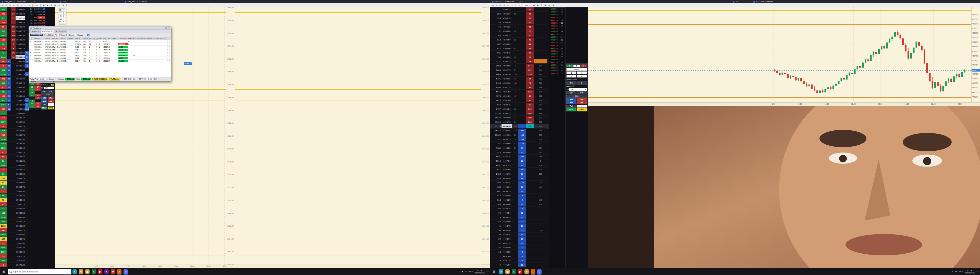 Image resolution: width=980 pixels, height=275 pixels. I want to click on dom-row: 152944500.2531144149, so click(520, 113).